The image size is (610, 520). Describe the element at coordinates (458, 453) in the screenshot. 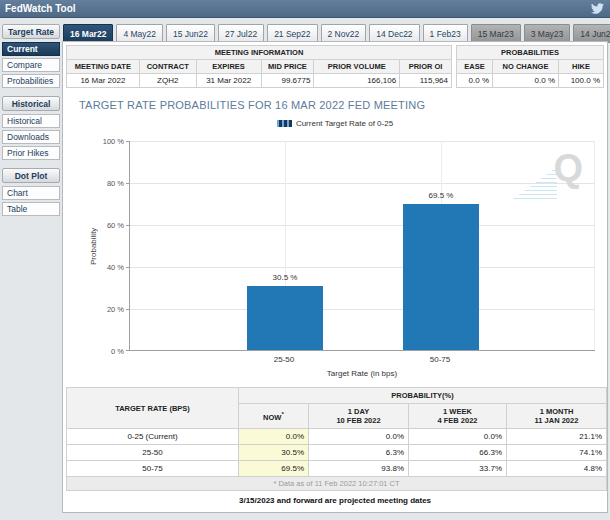

I see `week-cell: 66.3%` at that location.